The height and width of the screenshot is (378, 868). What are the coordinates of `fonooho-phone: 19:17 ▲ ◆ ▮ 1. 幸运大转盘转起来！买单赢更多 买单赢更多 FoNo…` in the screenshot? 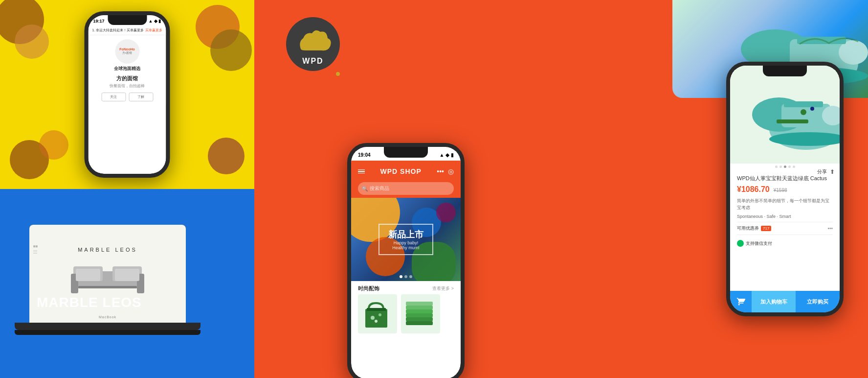 It's located at (127, 94).